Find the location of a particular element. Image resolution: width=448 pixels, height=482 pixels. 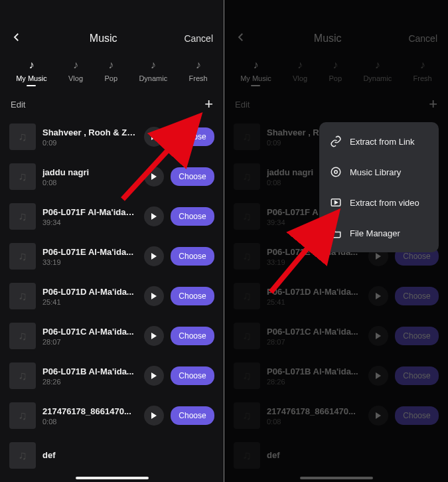

cancel-button: Cancel is located at coordinates (198, 39).